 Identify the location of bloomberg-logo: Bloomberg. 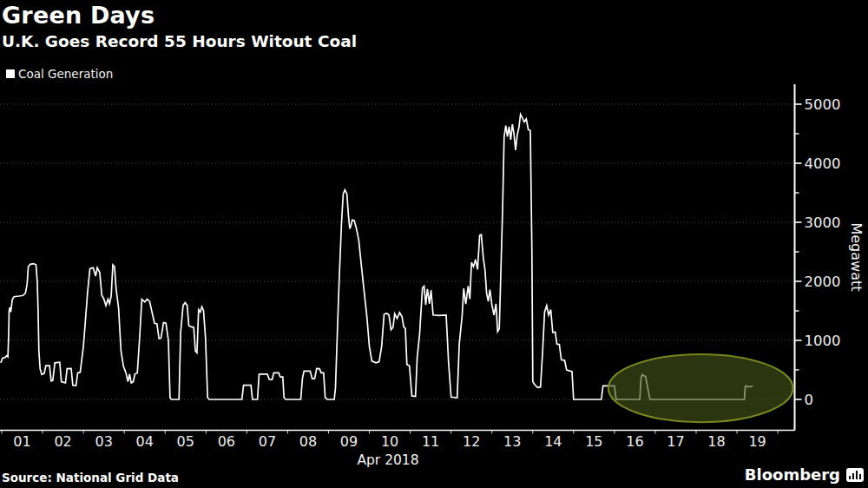
(804, 474).